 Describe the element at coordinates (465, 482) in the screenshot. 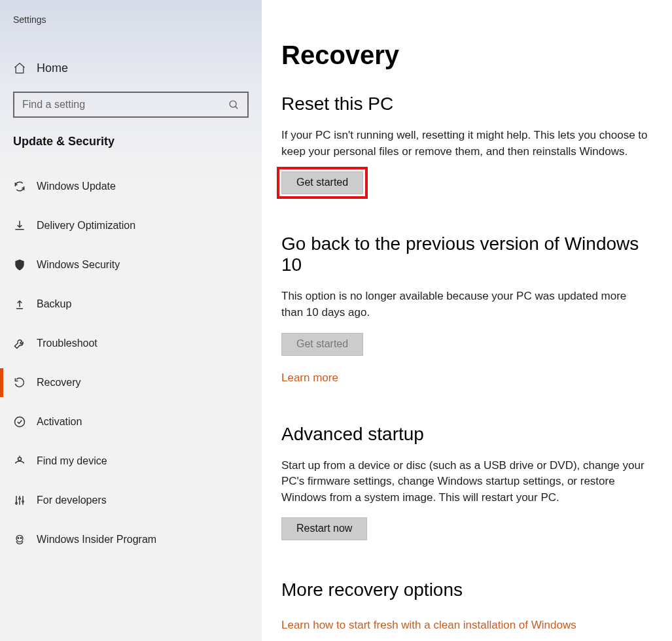

I see `advanced-body: Start up from a device or disc (such as …` at that location.